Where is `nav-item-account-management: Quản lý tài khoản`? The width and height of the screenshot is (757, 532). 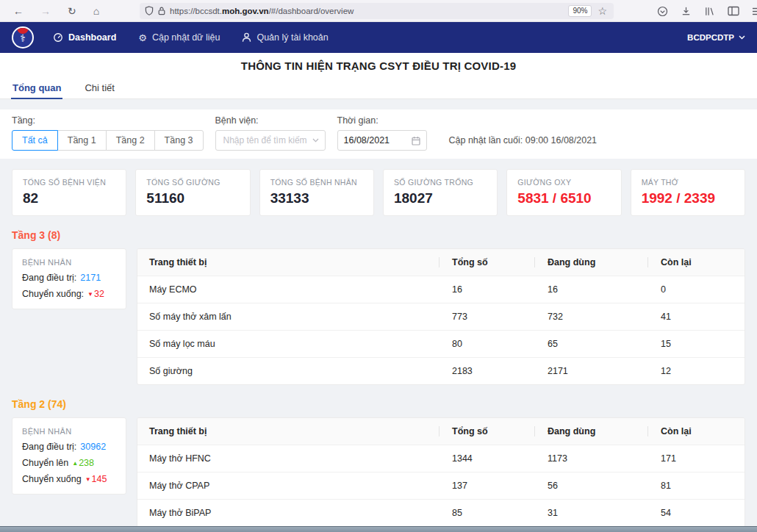
nav-item-account-management: Quản lý tài khoản is located at coordinates (285, 37).